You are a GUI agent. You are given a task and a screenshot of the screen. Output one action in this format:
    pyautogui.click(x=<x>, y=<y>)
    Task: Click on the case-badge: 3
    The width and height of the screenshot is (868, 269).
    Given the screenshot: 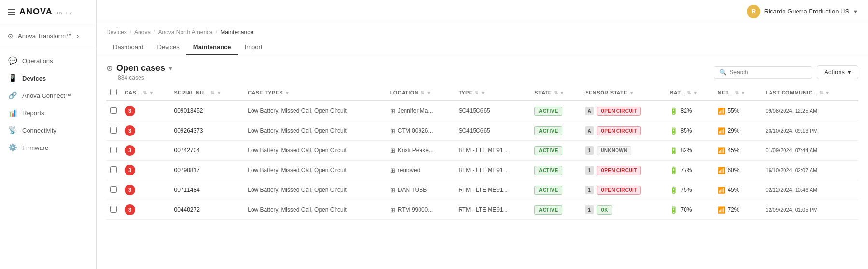 What is the action you would take?
    pyautogui.click(x=130, y=150)
    